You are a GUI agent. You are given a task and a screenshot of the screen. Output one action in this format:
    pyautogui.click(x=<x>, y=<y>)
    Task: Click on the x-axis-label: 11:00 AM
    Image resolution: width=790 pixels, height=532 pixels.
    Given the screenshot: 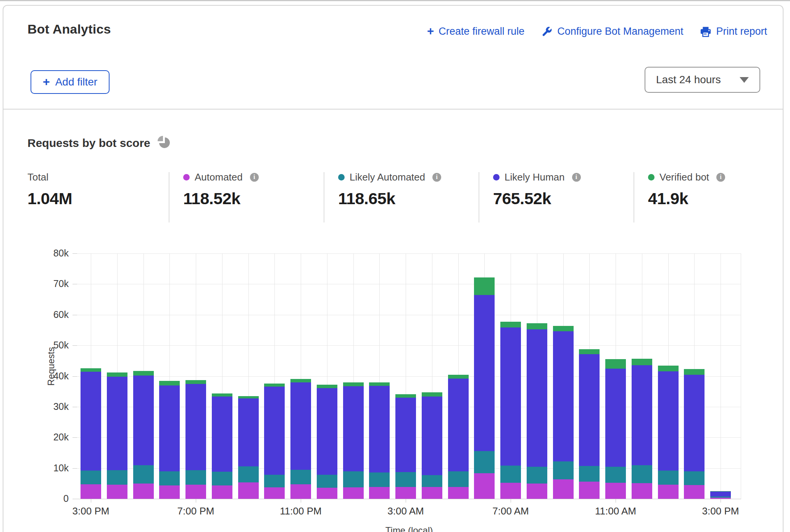 What is the action you would take?
    pyautogui.click(x=616, y=511)
    